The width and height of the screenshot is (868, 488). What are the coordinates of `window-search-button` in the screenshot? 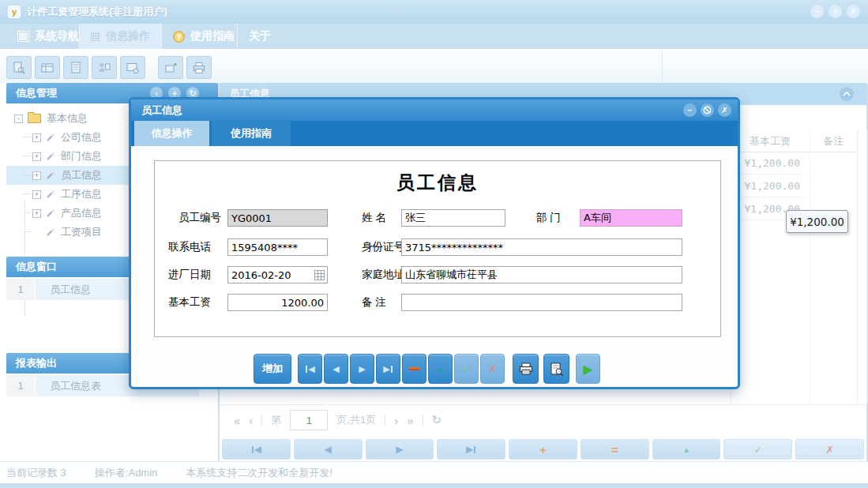 It's located at (133, 68).